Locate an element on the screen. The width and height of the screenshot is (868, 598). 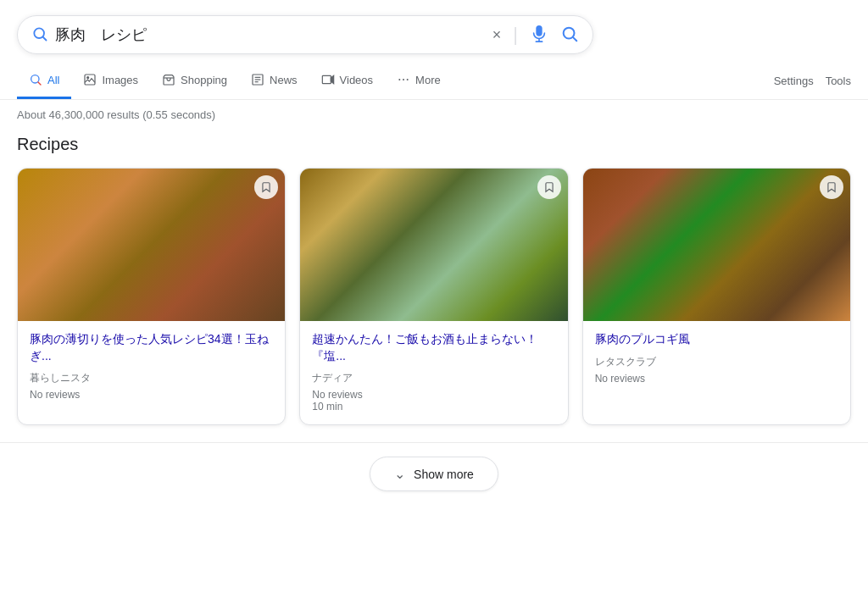
all-search-icon is located at coordinates (36, 80).